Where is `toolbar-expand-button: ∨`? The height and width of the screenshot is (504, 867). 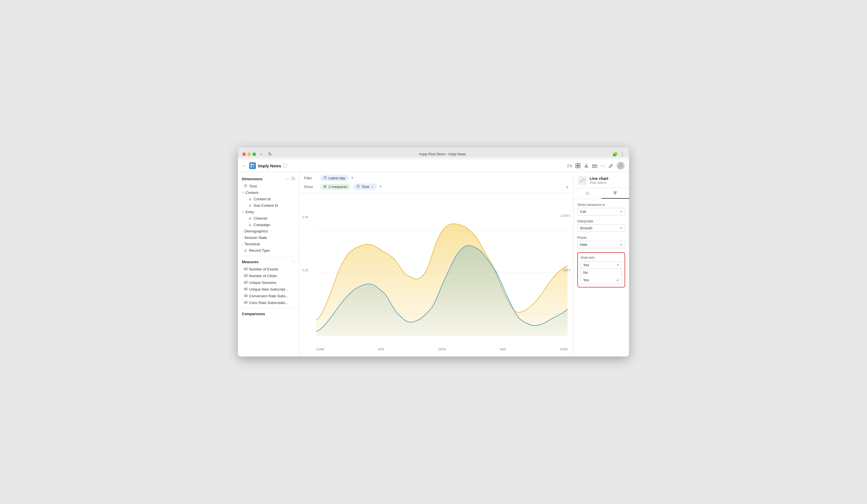 toolbar-expand-button: ∨ is located at coordinates (567, 187).